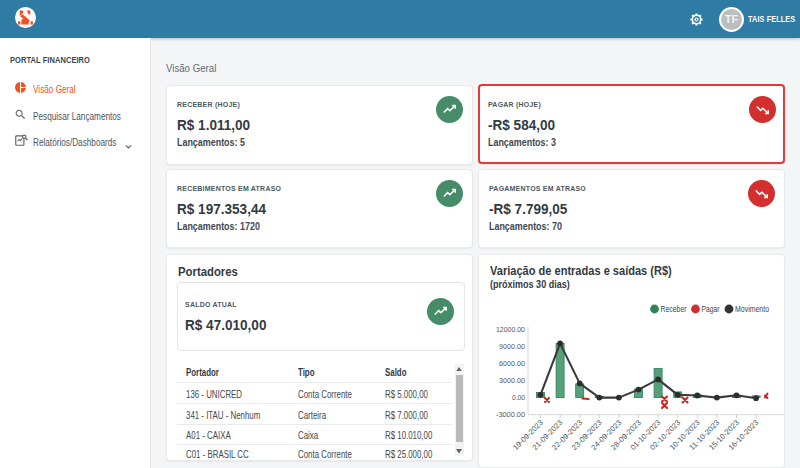 This screenshot has width=800, height=468. What do you see at coordinates (674, 308) in the screenshot?
I see `svg-text: Receber` at bounding box center [674, 308].